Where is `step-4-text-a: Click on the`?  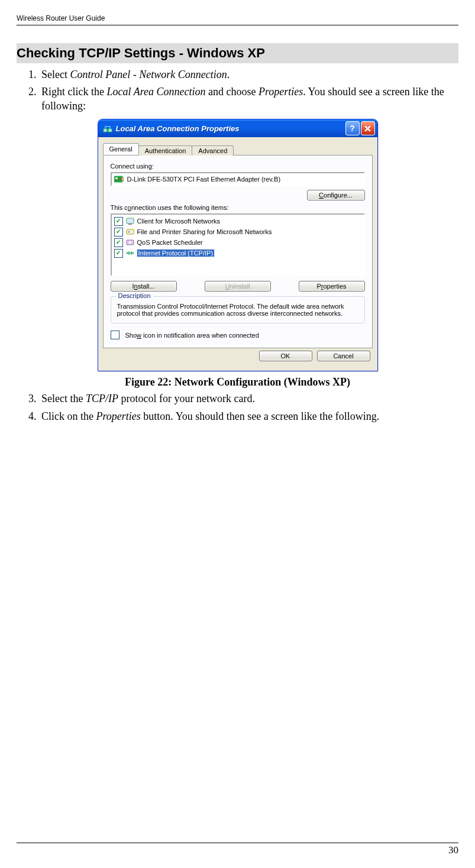 step-4-text-a: Click on the is located at coordinates (69, 416).